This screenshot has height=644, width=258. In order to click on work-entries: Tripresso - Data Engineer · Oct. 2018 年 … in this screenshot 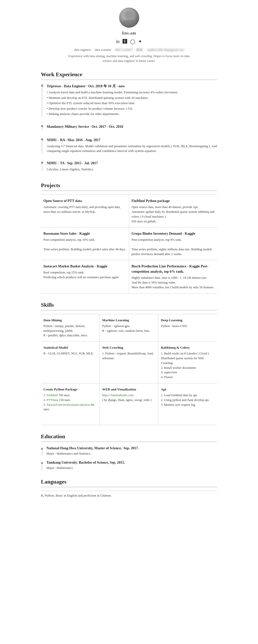, I will do `click(129, 129)`.